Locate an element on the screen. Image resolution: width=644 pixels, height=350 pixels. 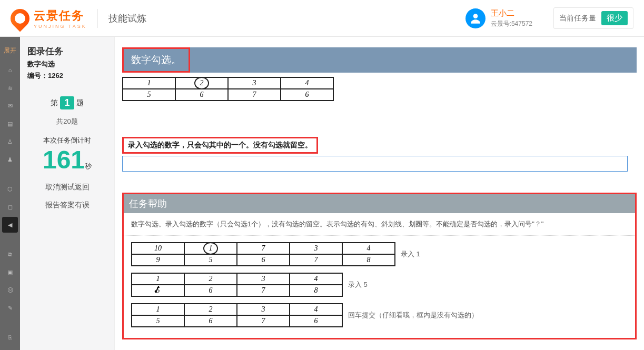
avatar-icon is located at coordinates (475, 18).